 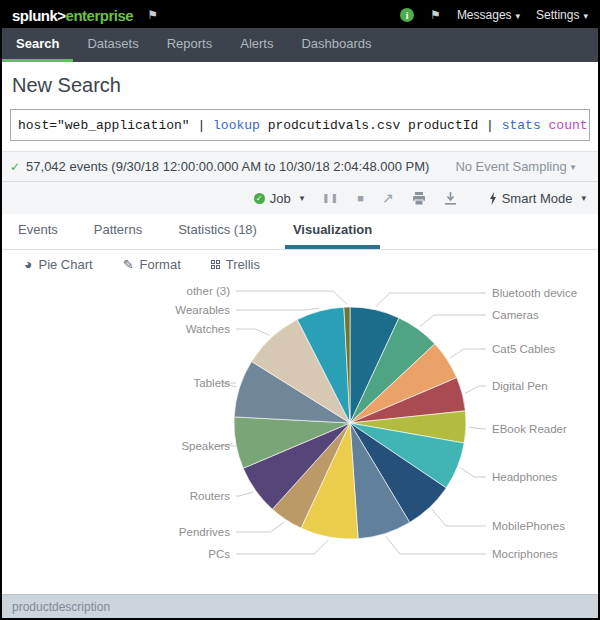 I want to click on chart-type-label: Pie Chart, so click(x=65, y=264).